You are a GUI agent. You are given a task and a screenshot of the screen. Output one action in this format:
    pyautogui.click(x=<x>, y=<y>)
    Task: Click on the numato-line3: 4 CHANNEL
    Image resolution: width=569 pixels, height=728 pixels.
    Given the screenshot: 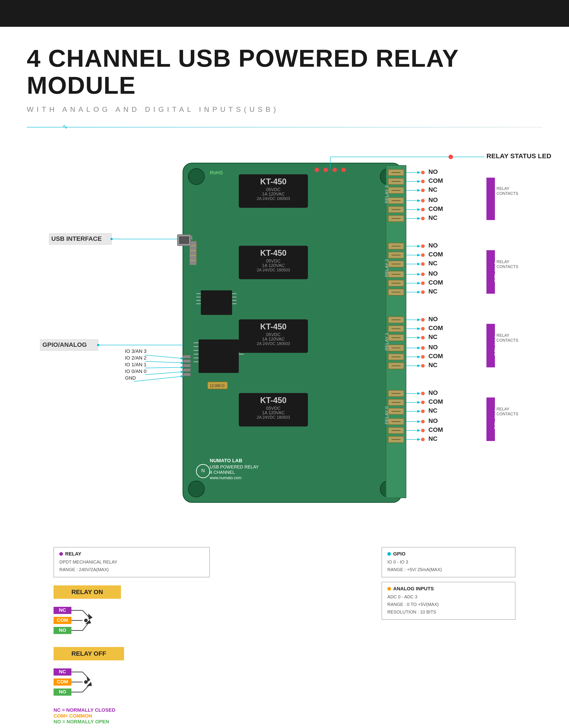 What is the action you would take?
    pyautogui.click(x=222, y=472)
    